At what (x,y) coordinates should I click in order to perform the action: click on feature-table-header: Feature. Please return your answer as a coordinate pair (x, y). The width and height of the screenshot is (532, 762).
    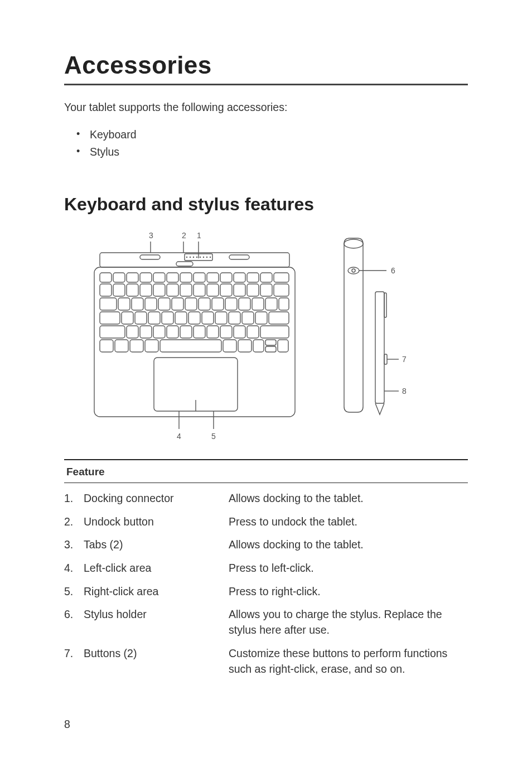
    Looking at the image, I should click on (266, 471).